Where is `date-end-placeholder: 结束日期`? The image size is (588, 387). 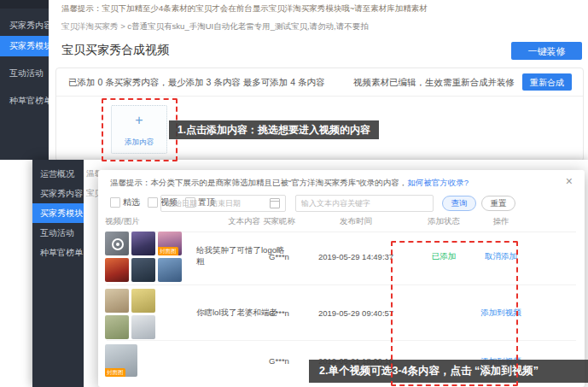 date-end-placeholder: 结束日期 is located at coordinates (225, 203).